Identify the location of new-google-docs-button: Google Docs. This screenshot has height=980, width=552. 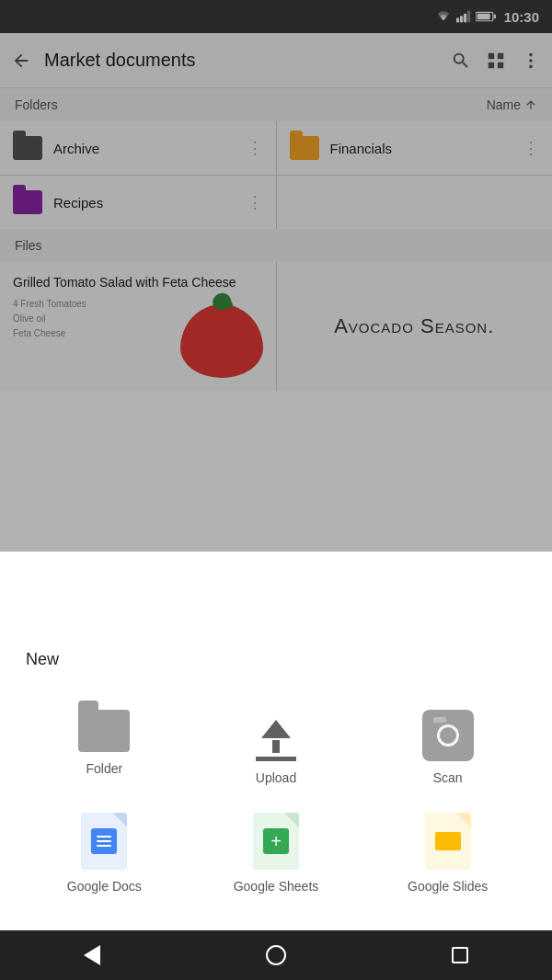
(105, 853).